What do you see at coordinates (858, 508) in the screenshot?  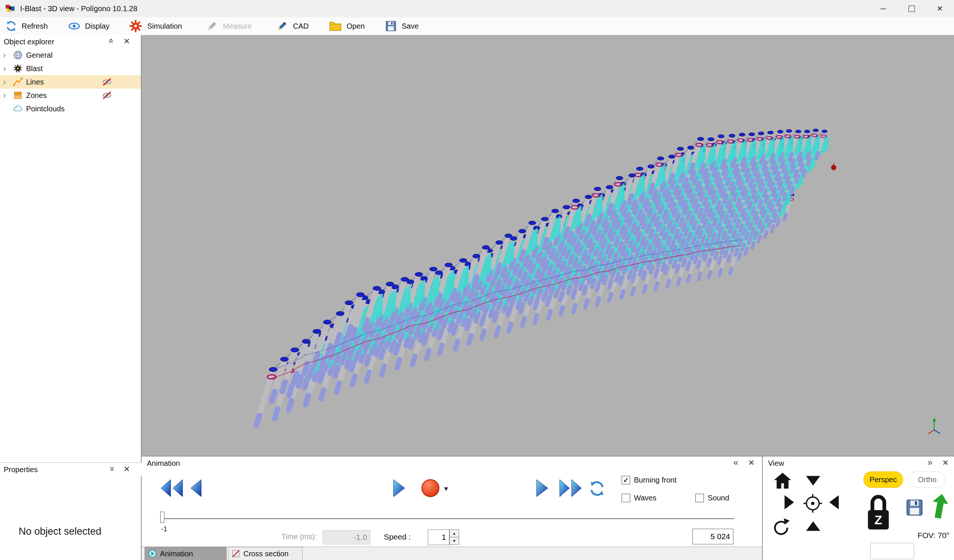 I see `view-panel: View » ✕` at bounding box center [858, 508].